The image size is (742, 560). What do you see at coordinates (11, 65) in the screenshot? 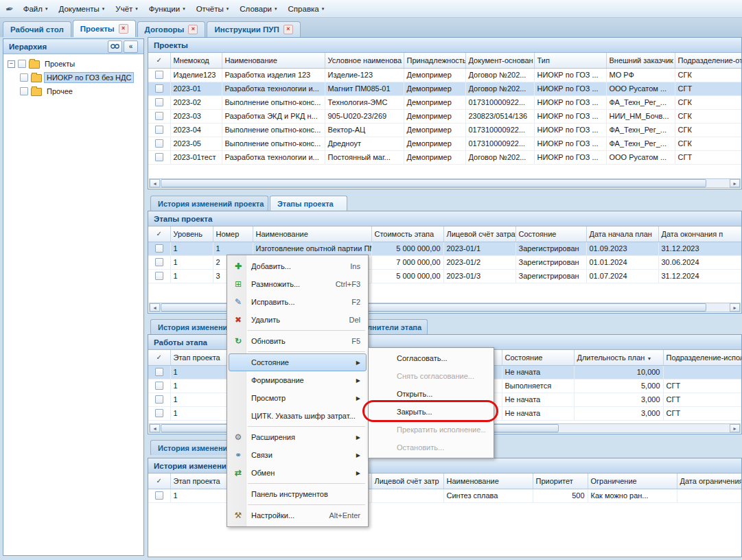
I see `collapse-expander-icon: −` at bounding box center [11, 65].